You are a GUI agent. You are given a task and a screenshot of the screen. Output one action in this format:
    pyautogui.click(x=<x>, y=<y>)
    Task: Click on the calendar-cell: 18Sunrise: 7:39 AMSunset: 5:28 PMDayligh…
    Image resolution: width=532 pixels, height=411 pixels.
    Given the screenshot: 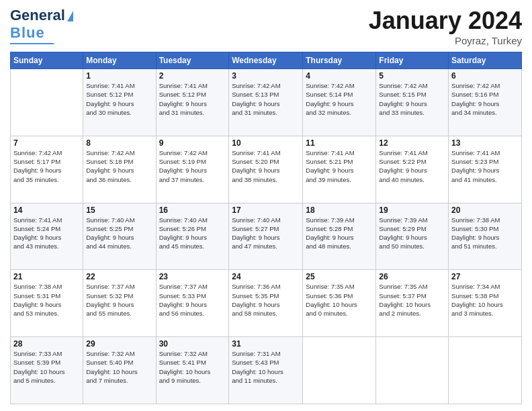 What is the action you would take?
    pyautogui.click(x=340, y=236)
    